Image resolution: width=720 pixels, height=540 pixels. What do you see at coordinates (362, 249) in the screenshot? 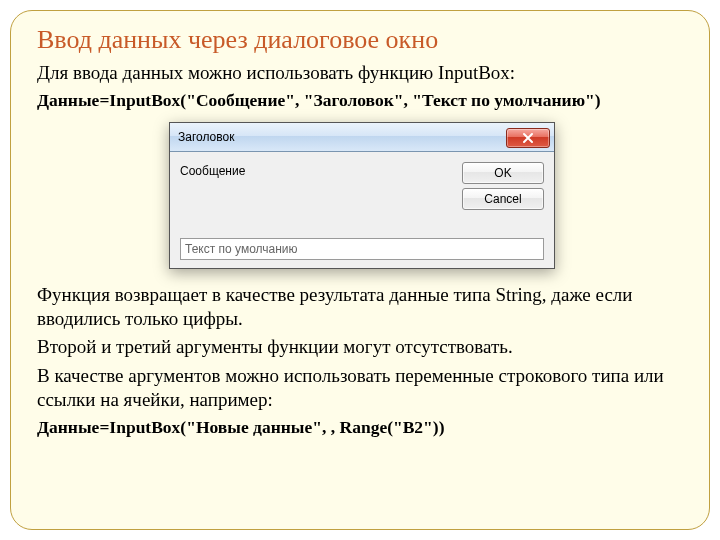
I see `input-field` at bounding box center [362, 249].